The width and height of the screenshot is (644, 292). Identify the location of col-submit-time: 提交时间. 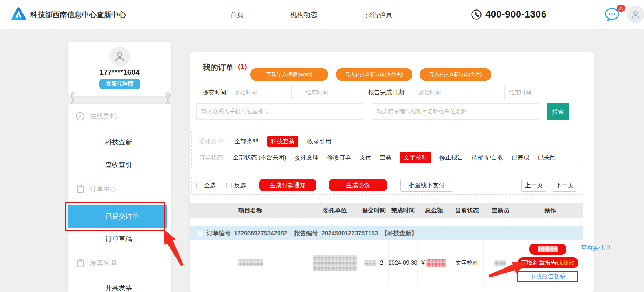
(374, 210).